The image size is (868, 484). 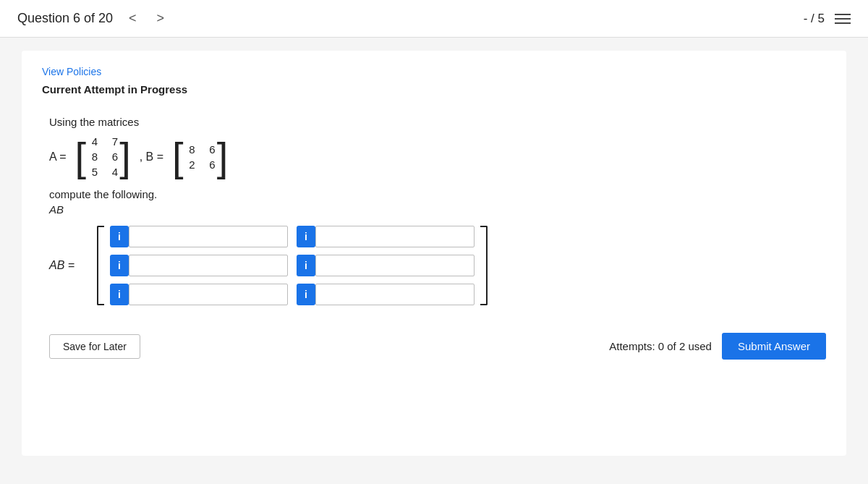 I want to click on matrix-b-cell-00: 8, so click(x=190, y=149).